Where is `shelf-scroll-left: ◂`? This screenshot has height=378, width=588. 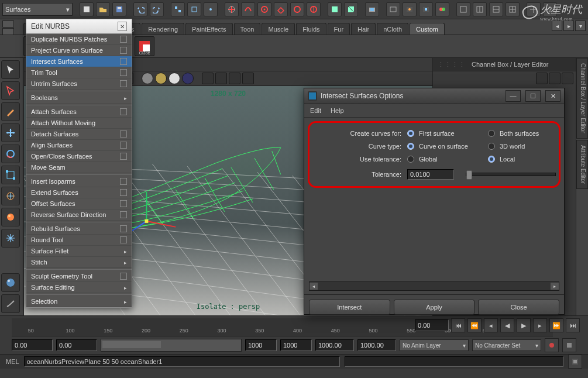 shelf-scroll-left: ◂ is located at coordinates (557, 26).